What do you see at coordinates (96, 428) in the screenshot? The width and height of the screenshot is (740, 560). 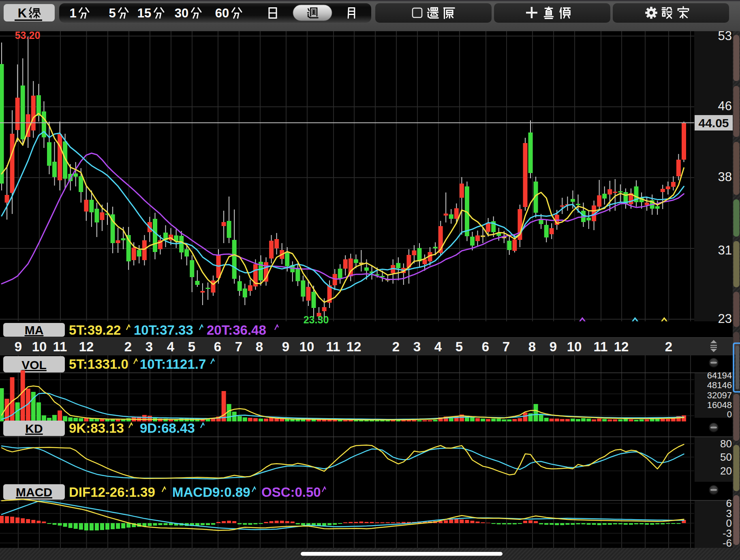 I see `svg-text: 9K:83.13` at bounding box center [96, 428].